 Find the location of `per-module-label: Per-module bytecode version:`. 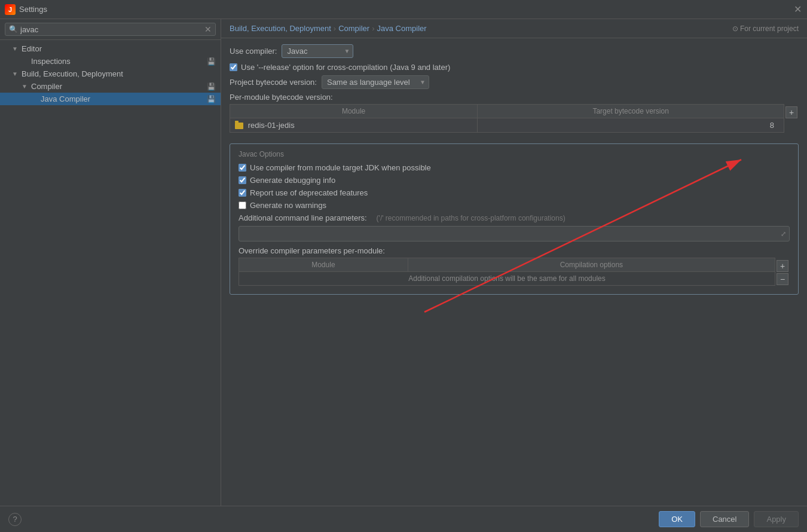

per-module-label: Per-module bytecode version: is located at coordinates (514, 97).